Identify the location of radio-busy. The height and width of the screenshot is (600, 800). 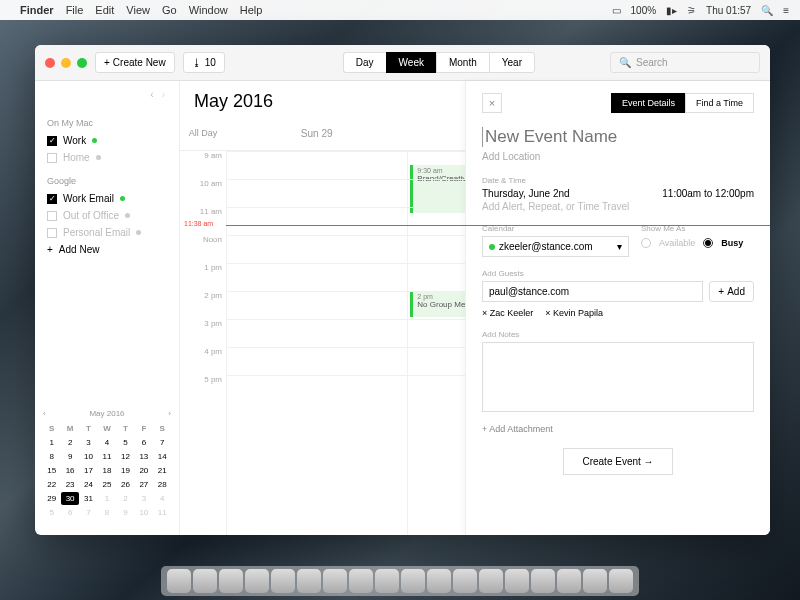
(708, 243).